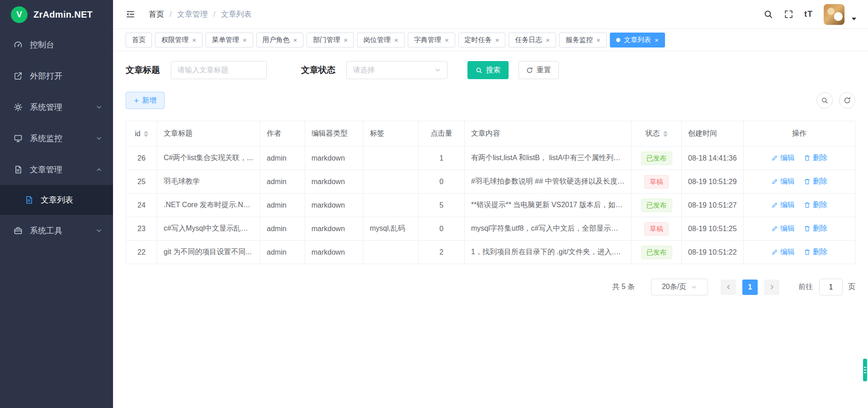 Image resolution: width=868 pixels, height=408 pixels. What do you see at coordinates (656, 229) in the screenshot?
I see `cell-status: 草稿` at bounding box center [656, 229].